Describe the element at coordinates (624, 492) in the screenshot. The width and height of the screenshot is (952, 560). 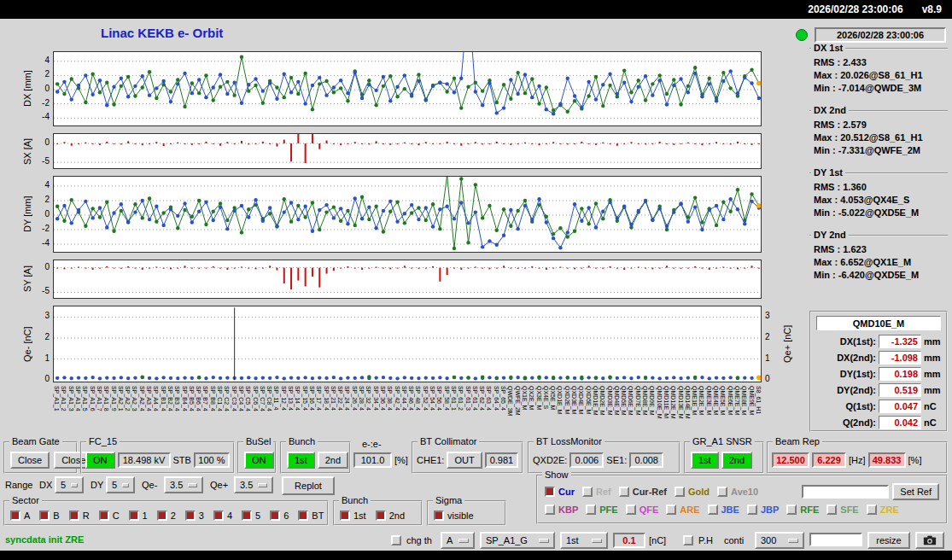
I see `checkbox-cur-ref` at that location.